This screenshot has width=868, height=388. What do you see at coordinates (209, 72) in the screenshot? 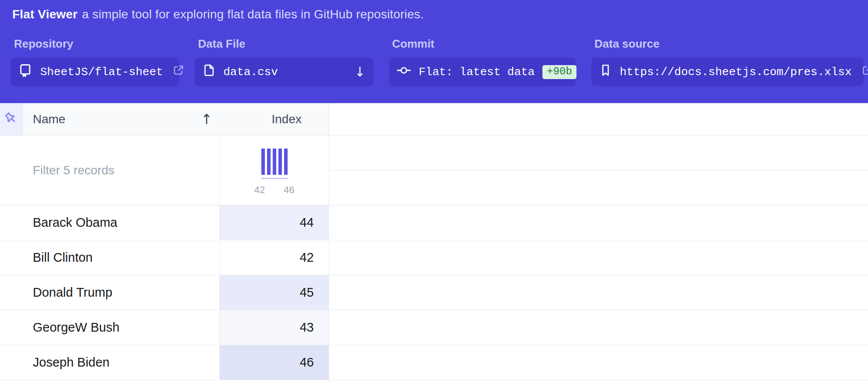
I see `file-icon` at bounding box center [209, 72].